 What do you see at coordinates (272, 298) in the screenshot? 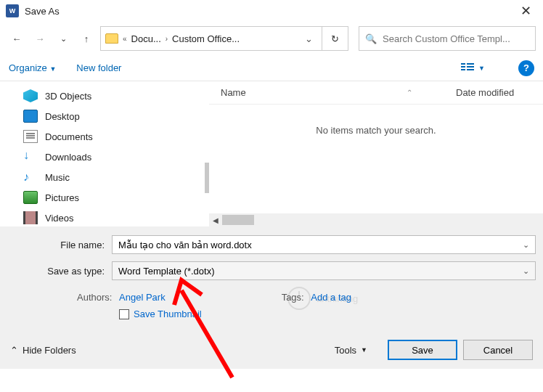
I see `metadata-row: Authors: Angel Park Tags: Add a tag` at bounding box center [272, 298].